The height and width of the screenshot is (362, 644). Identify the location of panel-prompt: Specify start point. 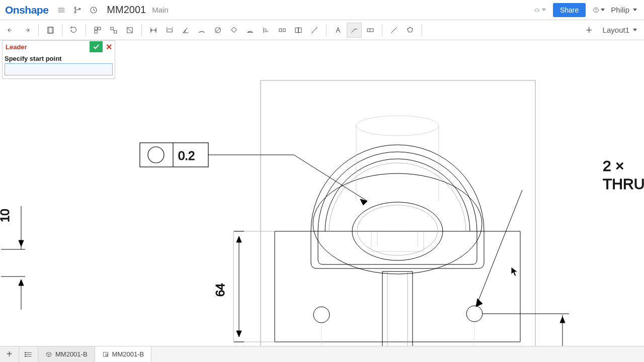
(58, 58).